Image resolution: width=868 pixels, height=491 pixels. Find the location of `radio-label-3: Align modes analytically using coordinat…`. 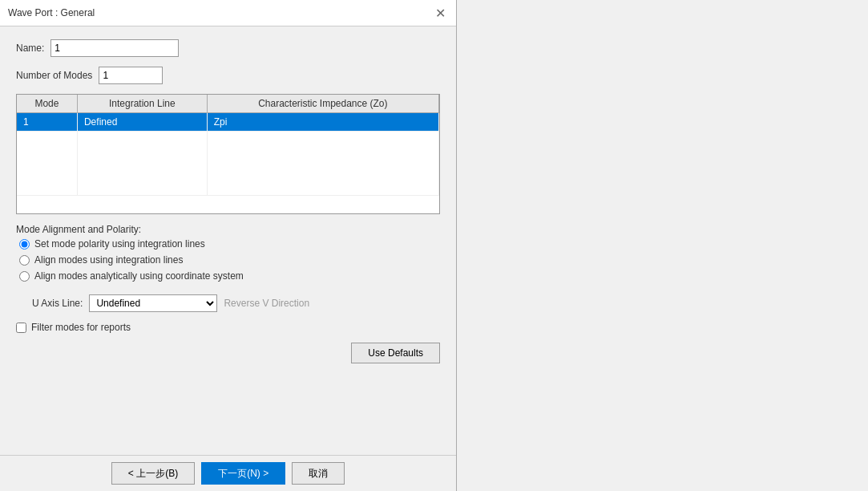

radio-label-3: Align modes analytically using coordinat… is located at coordinates (139, 276).